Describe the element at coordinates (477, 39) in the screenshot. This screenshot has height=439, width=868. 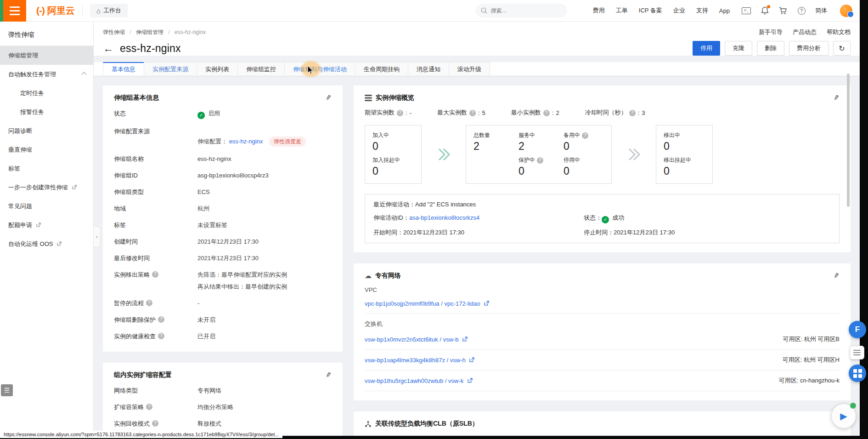
I see `page-header: 弹性伸缩 / 伸缩组管理 / ess-hz-nginx 新手引导 产品动态 帮助…` at that location.